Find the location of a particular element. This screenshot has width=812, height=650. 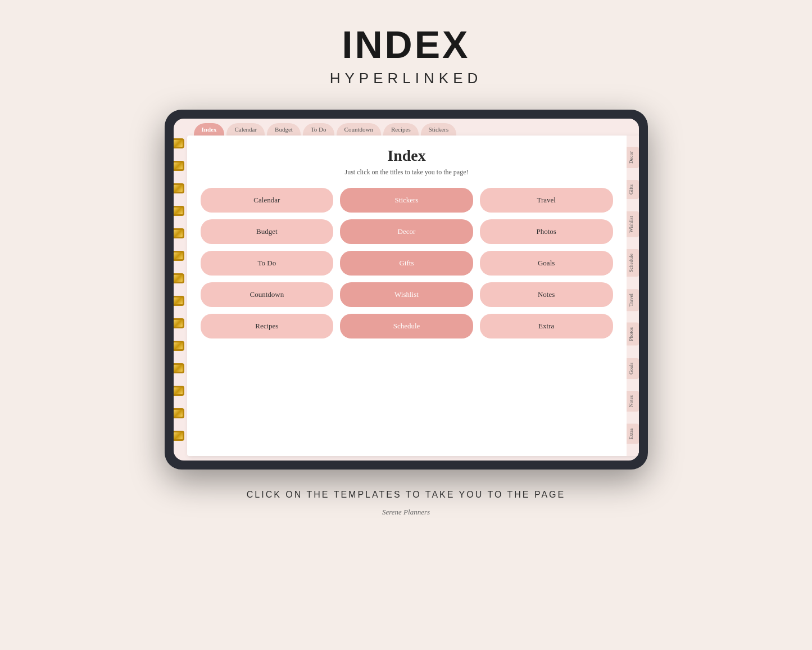

right-tab-wishlist: Wishlist is located at coordinates (633, 224).